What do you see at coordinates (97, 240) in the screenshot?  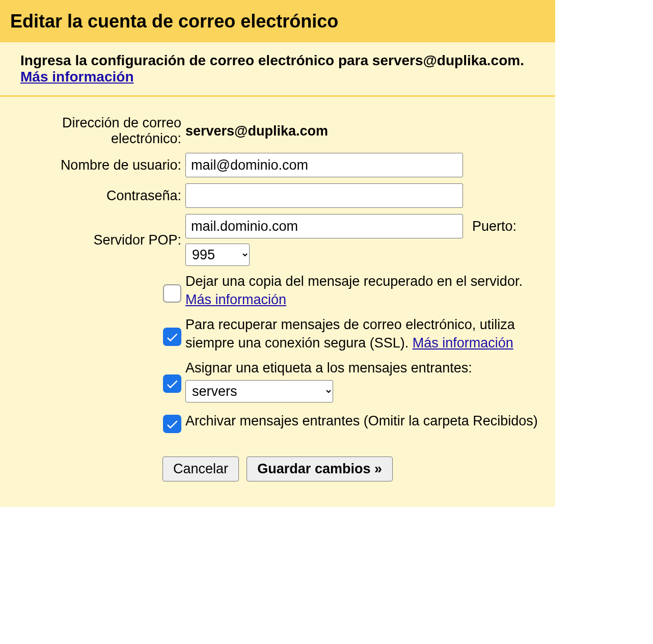 I see `pop-label: Servidor POP:` at bounding box center [97, 240].